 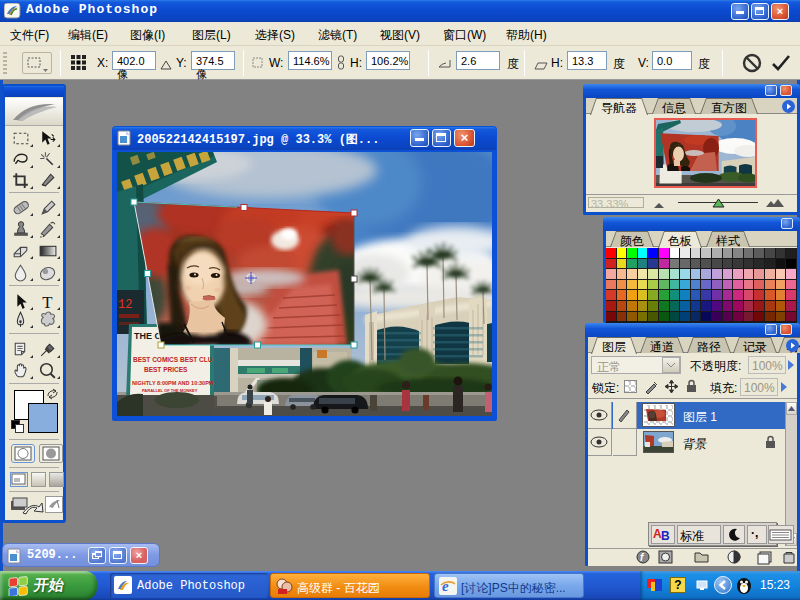 What do you see at coordinates (173, 383) in the screenshot?
I see `svg-text: NIGHTLY 8:00PM AND 10:30PM` at bounding box center [173, 383].